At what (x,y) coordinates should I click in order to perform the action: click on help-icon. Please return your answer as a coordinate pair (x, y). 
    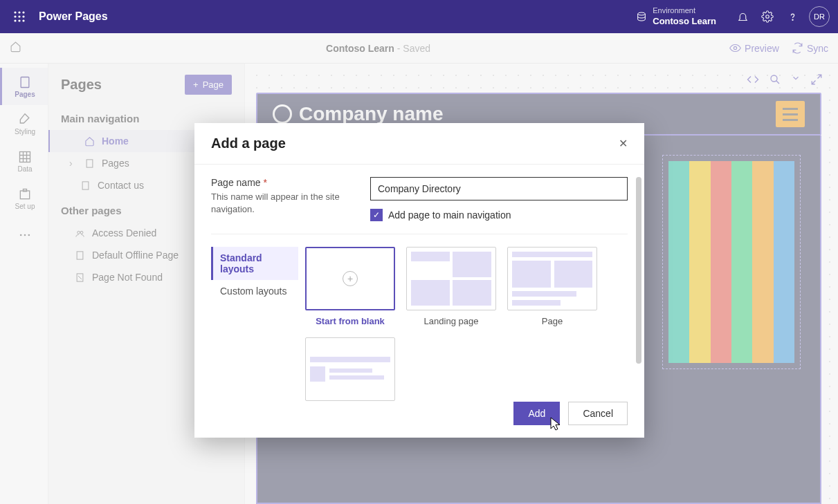
    Looking at the image, I should click on (792, 17).